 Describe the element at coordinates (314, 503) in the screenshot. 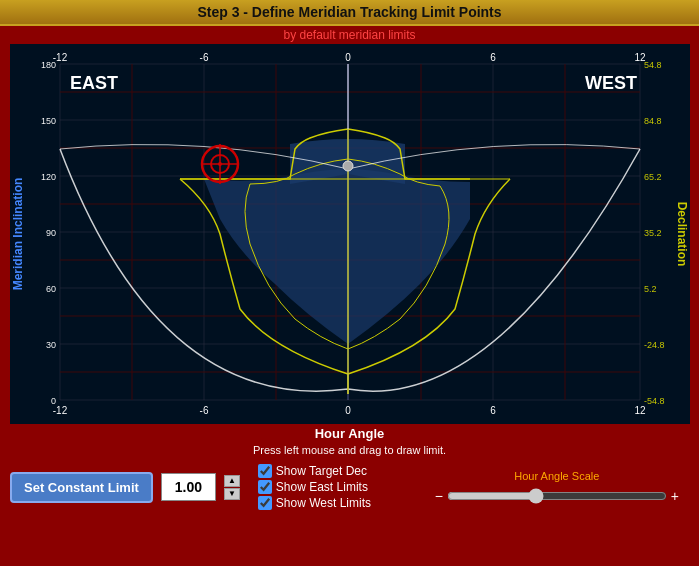

I see `show-west-limits-row: Show West Limits` at that location.